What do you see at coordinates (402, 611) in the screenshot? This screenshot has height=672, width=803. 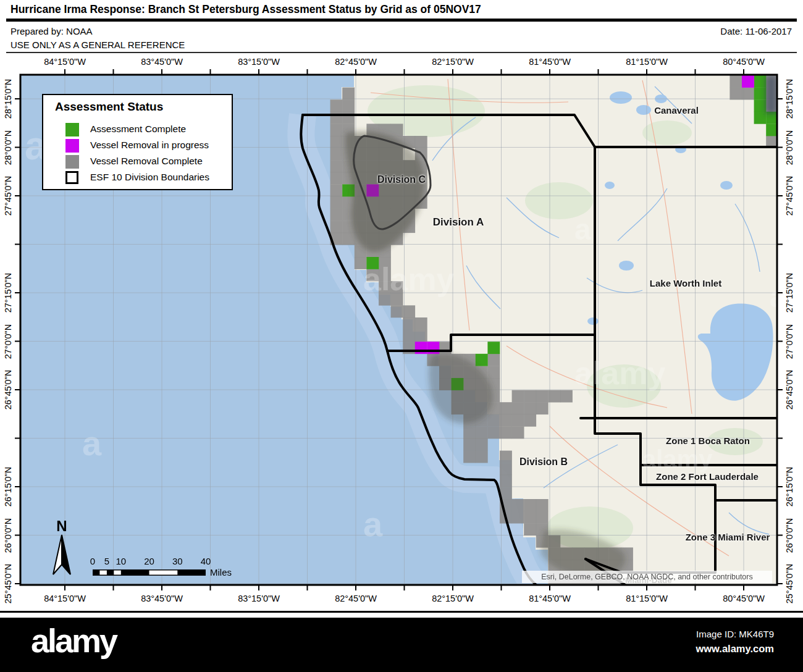 I see `bottom-rule` at bounding box center [402, 611].